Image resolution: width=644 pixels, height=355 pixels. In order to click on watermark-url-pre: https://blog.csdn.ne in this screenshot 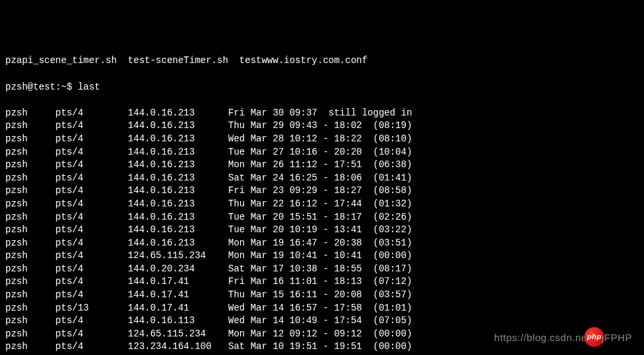, I will do `click(541, 337)`.